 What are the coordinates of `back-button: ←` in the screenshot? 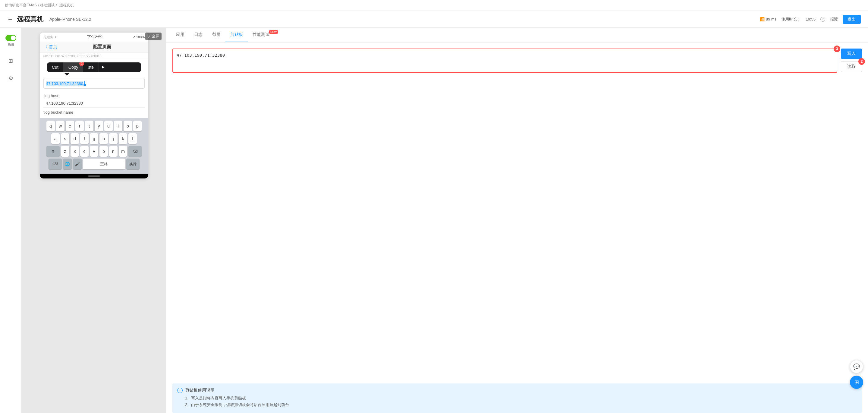 It's located at (10, 19).